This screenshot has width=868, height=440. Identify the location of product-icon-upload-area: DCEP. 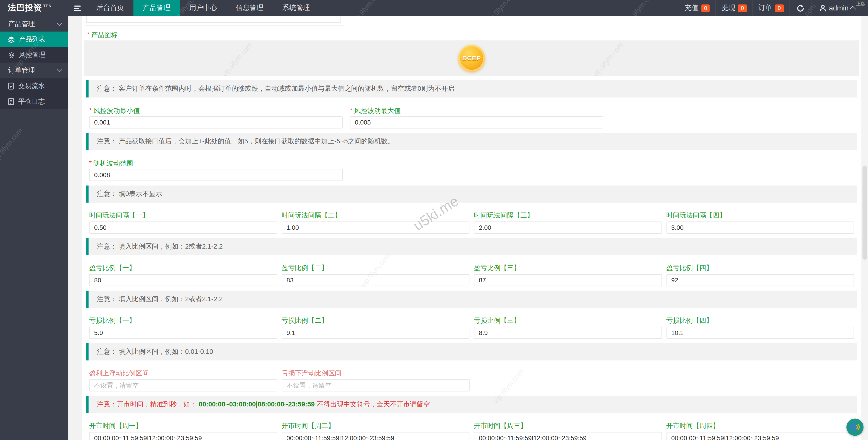
(472, 58).